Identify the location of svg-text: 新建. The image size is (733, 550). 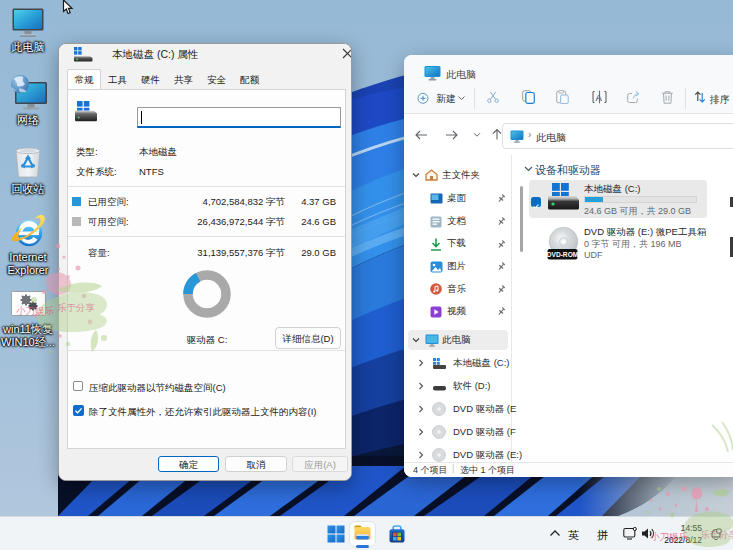
(446, 98).